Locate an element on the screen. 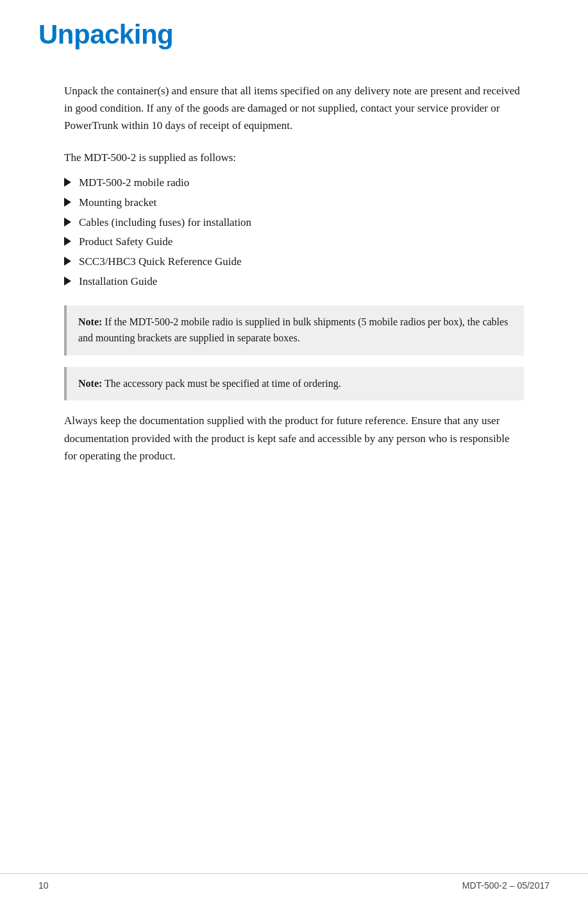  page-footer: 10 MDT-500-2 – 05/2017 is located at coordinates (294, 885).